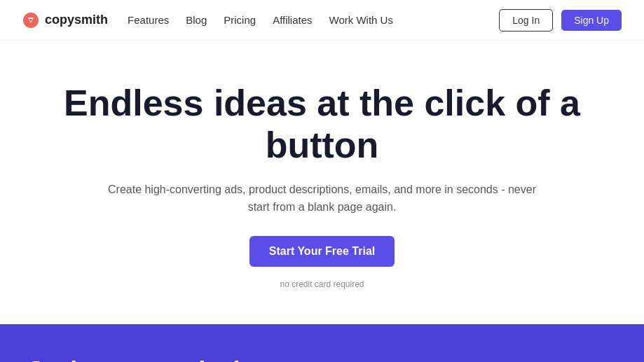 This screenshot has width=644, height=362. Describe the element at coordinates (322, 251) in the screenshot. I see `start-trial-button: Start Your Free Trial` at that location.